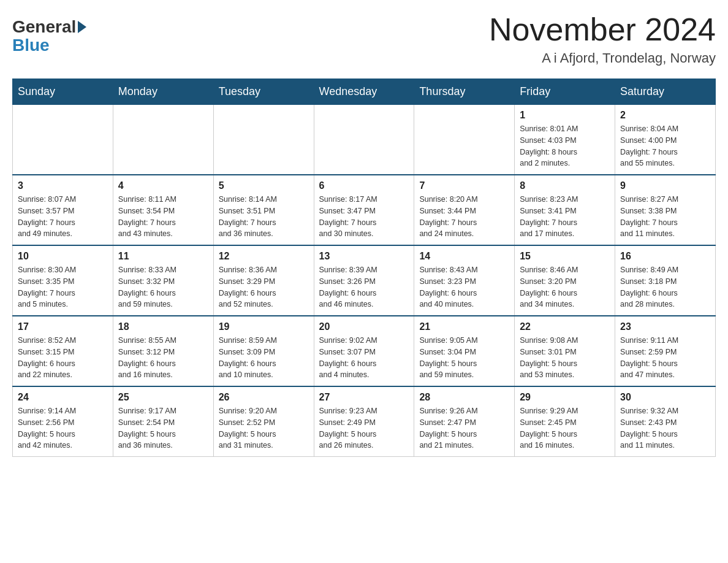 The height and width of the screenshot is (563, 728). I want to click on day-number: 27, so click(364, 397).